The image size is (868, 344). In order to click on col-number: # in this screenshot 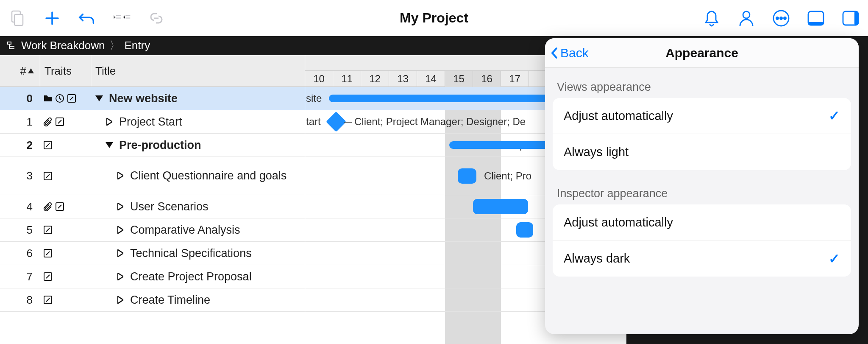, I will do `click(20, 71)`.